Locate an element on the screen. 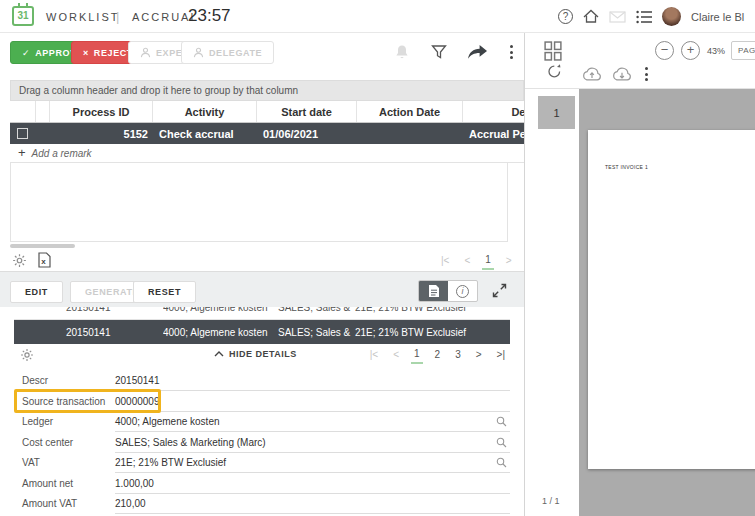 This screenshot has width=755, height=516. viewer-more-options-icon is located at coordinates (646, 74).